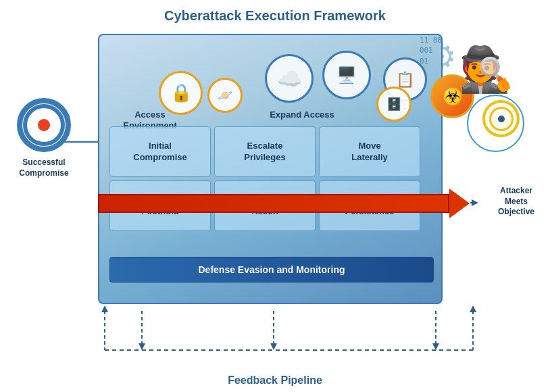 This screenshot has width=550, height=392. What do you see at coordinates (44, 125) in the screenshot?
I see `target-icon` at bounding box center [44, 125].